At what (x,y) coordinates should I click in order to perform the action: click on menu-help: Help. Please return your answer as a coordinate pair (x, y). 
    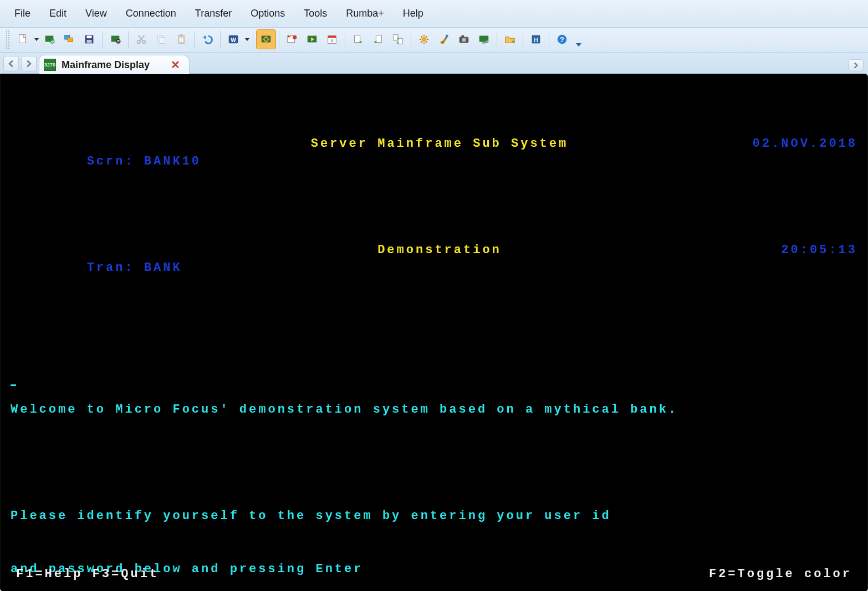
    Looking at the image, I should click on (413, 13).